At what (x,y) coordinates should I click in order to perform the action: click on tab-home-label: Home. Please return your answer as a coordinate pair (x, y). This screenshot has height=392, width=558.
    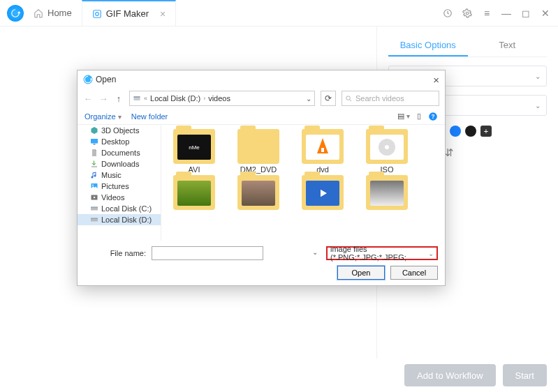
    Looking at the image, I should click on (60, 13).